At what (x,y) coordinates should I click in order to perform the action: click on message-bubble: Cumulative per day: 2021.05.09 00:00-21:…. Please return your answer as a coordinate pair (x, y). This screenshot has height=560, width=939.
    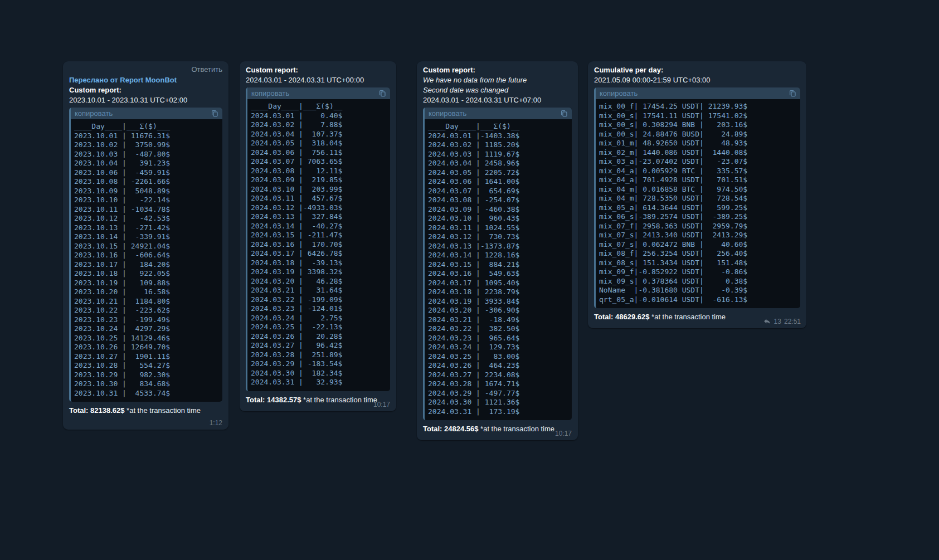
    Looking at the image, I should click on (697, 195).